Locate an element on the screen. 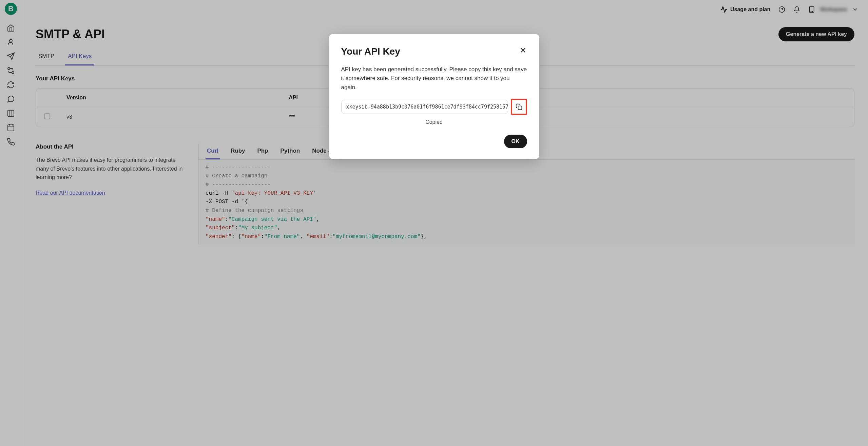  modal-title: Your API Key is located at coordinates (371, 52).